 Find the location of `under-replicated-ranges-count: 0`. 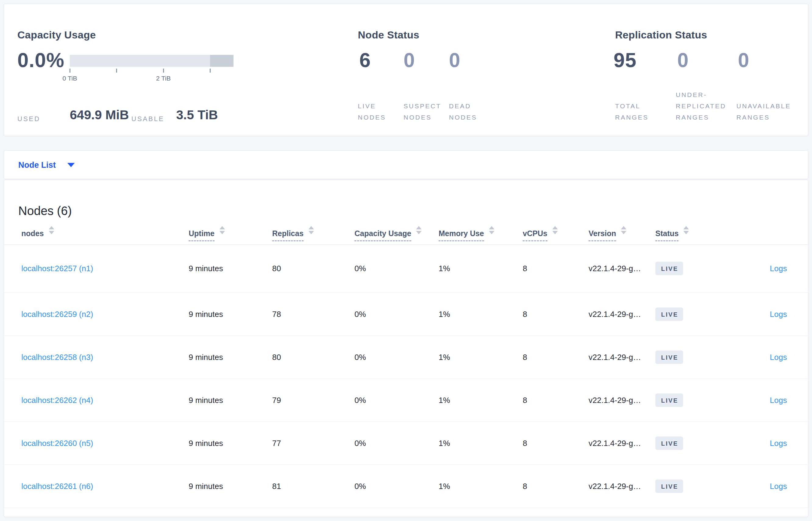

under-replicated-ranges-count: 0 is located at coordinates (683, 60).